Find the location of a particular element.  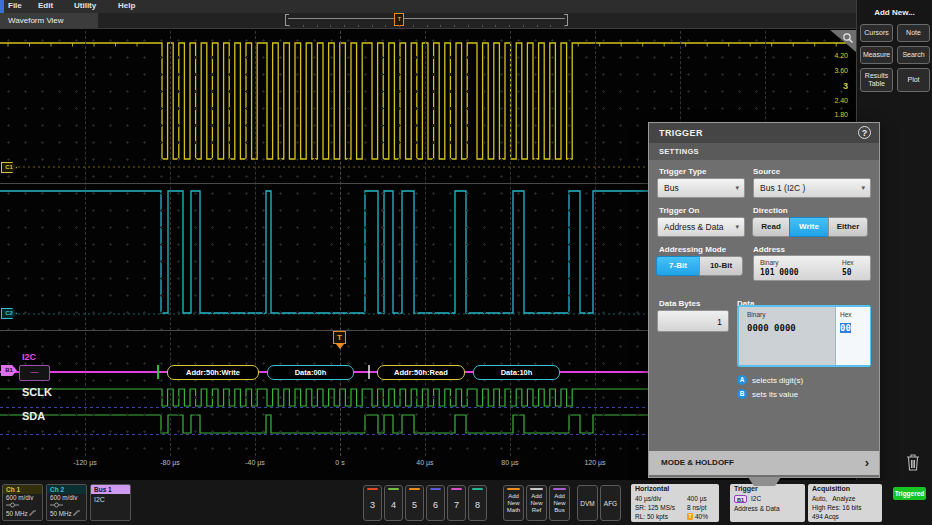

ch1-badge: Ch 1 600 m/div 50 MHz is located at coordinates (22, 502).